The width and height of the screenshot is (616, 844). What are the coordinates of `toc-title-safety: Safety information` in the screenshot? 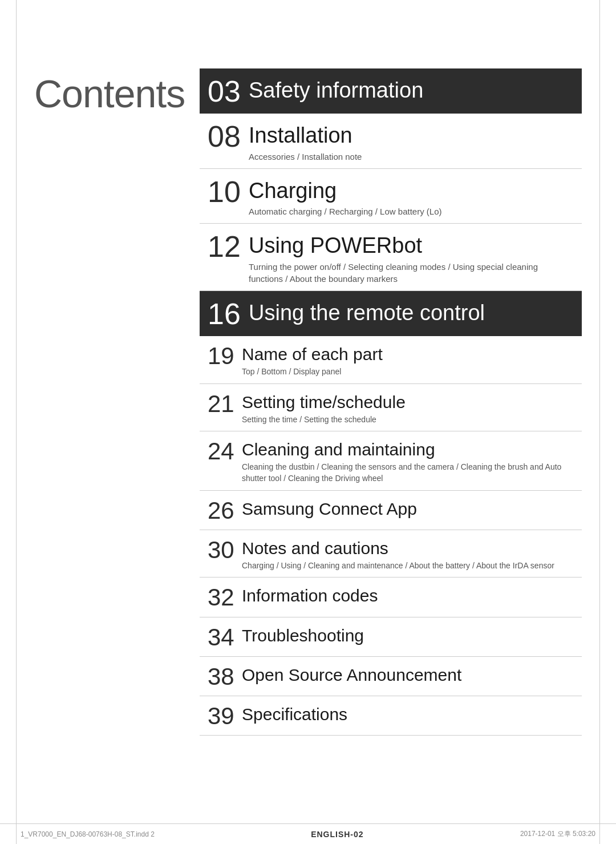 It's located at (411, 89).